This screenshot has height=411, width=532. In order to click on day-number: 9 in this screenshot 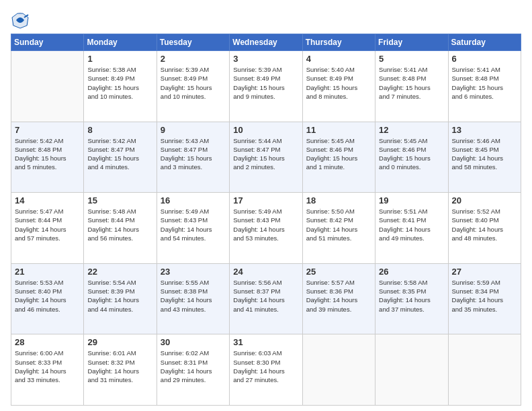, I will do `click(193, 130)`.